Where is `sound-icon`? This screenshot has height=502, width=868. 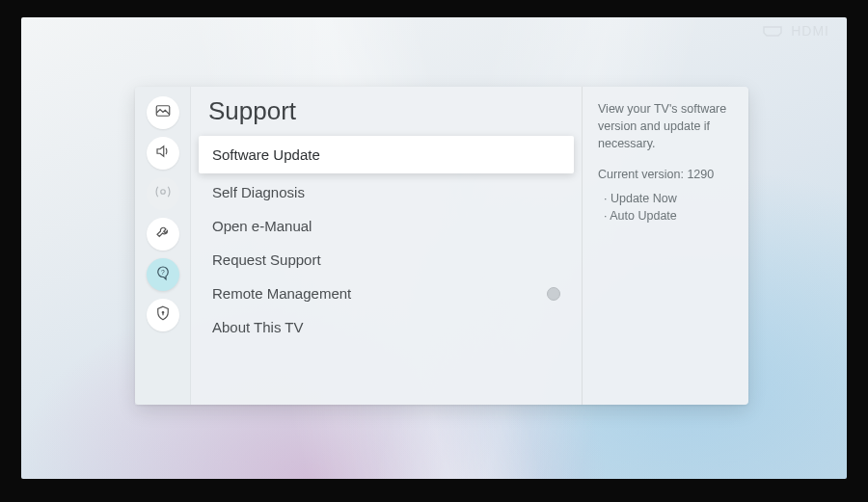
sound-icon is located at coordinates (163, 153).